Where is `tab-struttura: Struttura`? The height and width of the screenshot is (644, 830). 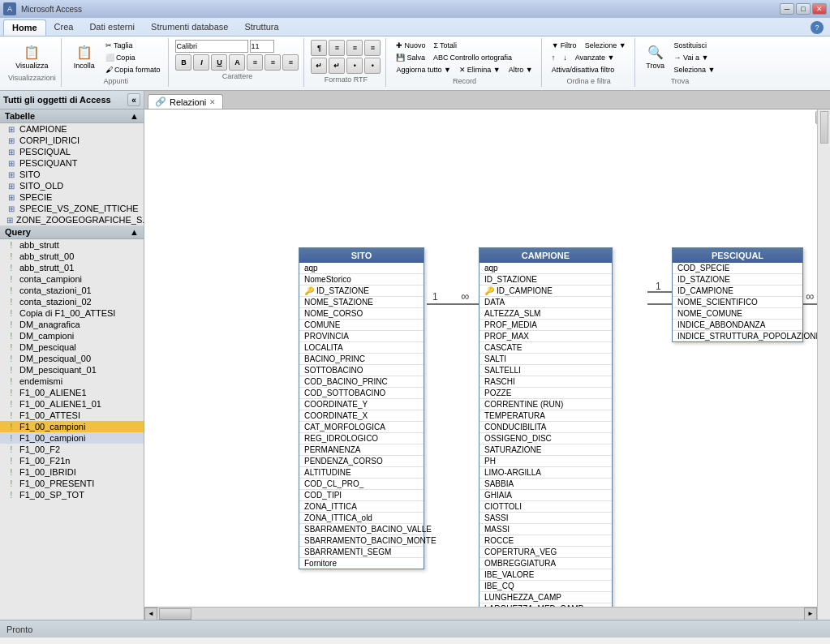
tab-struttura: Struttura is located at coordinates (261, 28).